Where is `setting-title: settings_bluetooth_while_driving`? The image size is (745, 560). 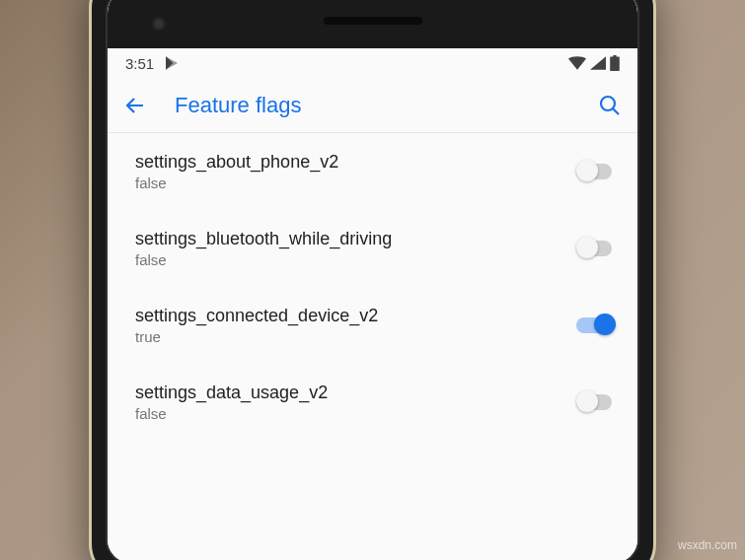
setting-title: settings_bluetooth_while_driving is located at coordinates (355, 239).